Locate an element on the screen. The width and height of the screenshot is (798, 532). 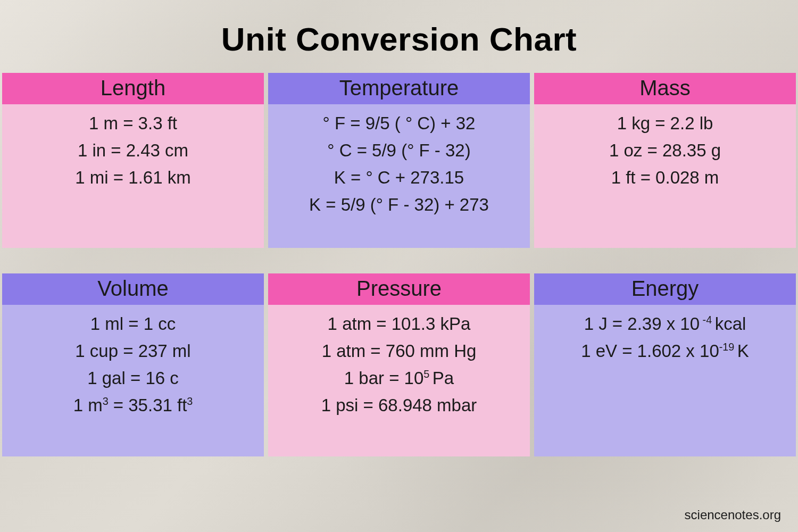
energy-line: 1 J = 2.39 x 10 -4 kcal is located at coordinates (665, 323).